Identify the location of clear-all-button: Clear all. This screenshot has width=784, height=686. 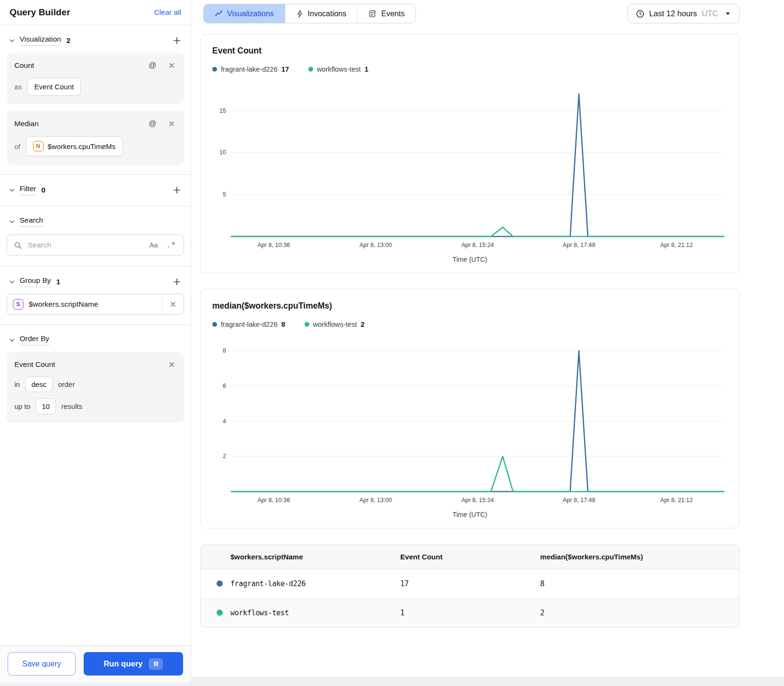
(167, 12).